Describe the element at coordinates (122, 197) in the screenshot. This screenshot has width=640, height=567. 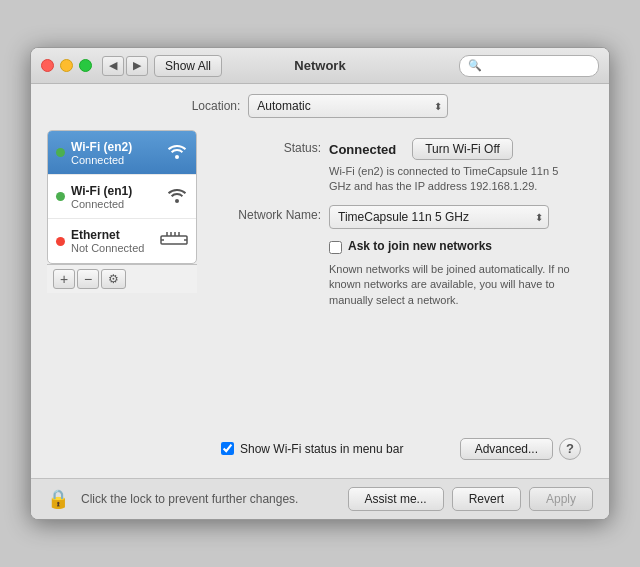
I see `network-item-wifi-en1: Wi-Fi (en1) Connected` at that location.